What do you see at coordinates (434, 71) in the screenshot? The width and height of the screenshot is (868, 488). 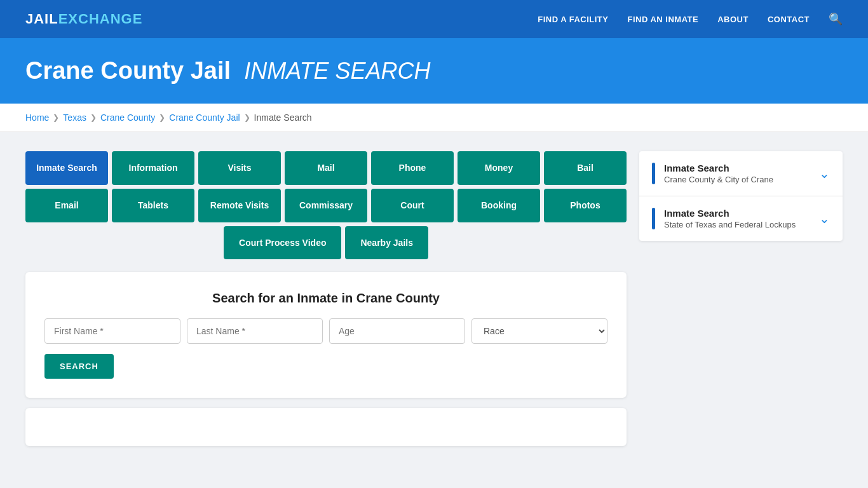 I see `page-title: Crane County Jail INMATE SEARCH` at bounding box center [434, 71].